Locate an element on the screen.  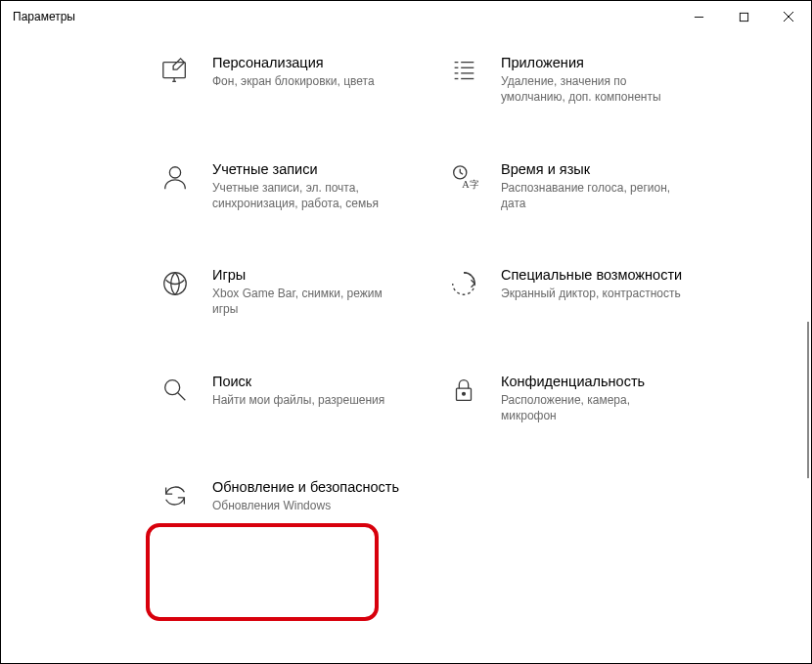
accounts-icon is located at coordinates (175, 178).